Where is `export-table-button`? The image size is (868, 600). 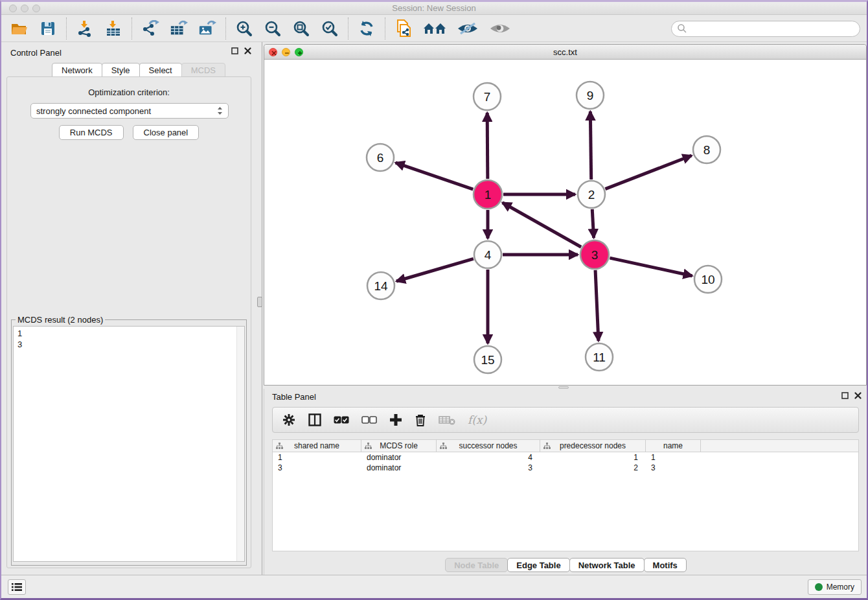
export-table-button is located at coordinates (179, 29).